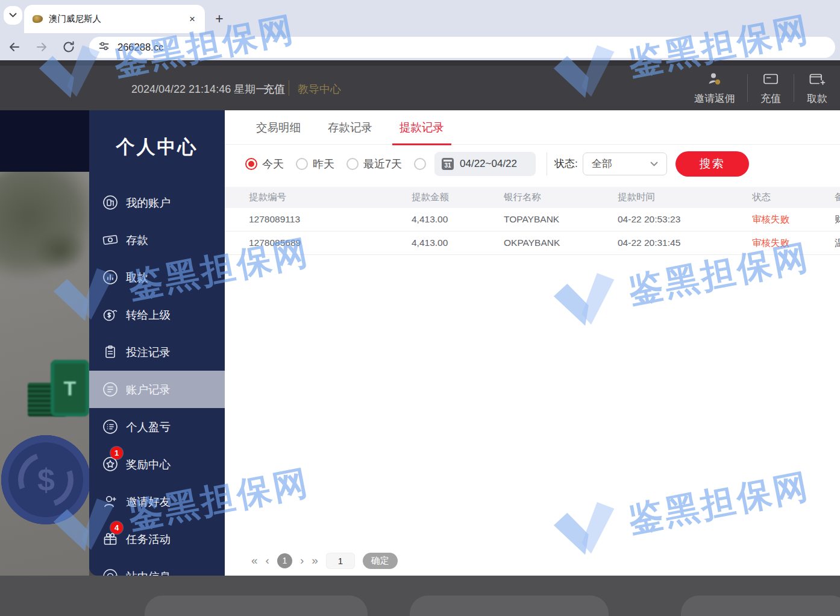  I want to click on money-blur-blob, so click(60, 250).